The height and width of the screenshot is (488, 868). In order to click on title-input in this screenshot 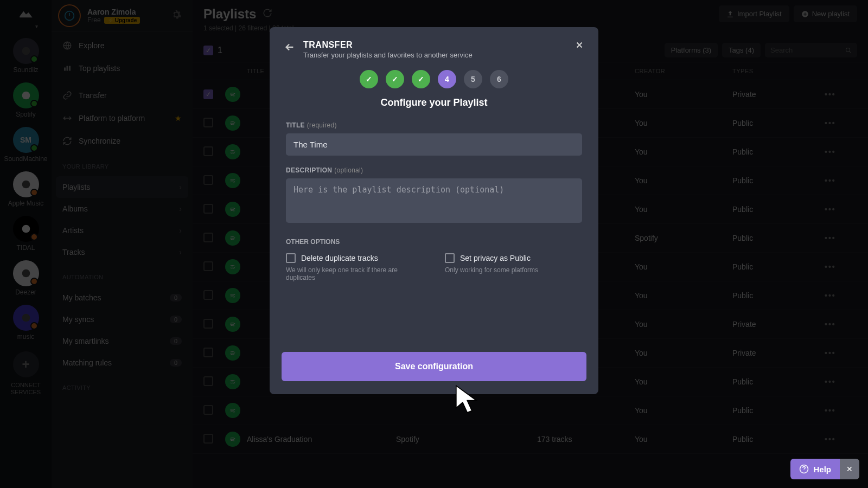, I will do `click(434, 144)`.